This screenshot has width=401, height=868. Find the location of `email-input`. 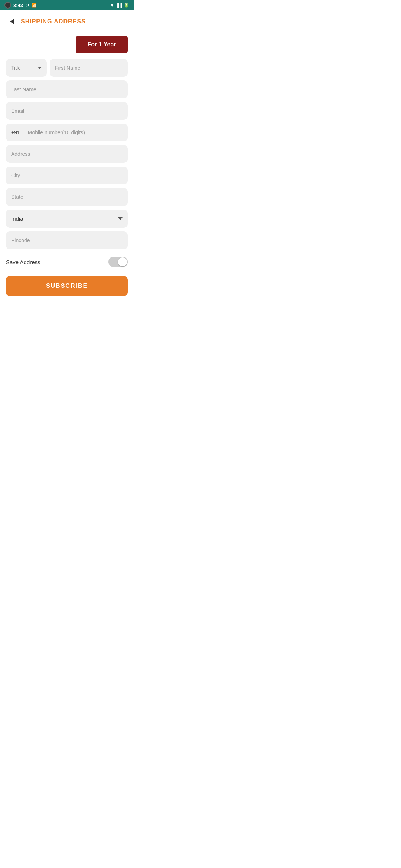

email-input is located at coordinates (67, 111).